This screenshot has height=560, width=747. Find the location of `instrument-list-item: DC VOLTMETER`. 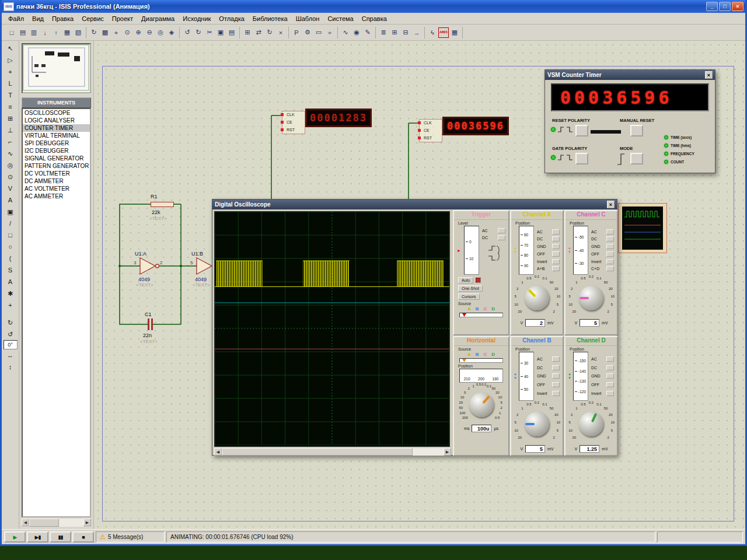

instrument-list-item: DC VOLTMETER is located at coordinates (56, 174).